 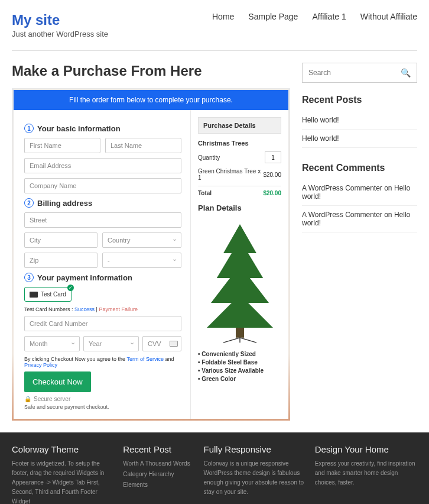 What do you see at coordinates (158, 474) in the screenshot?
I see `fw-text: Worth A Thousand WordsCategory Hierarchy…` at bounding box center [158, 474].